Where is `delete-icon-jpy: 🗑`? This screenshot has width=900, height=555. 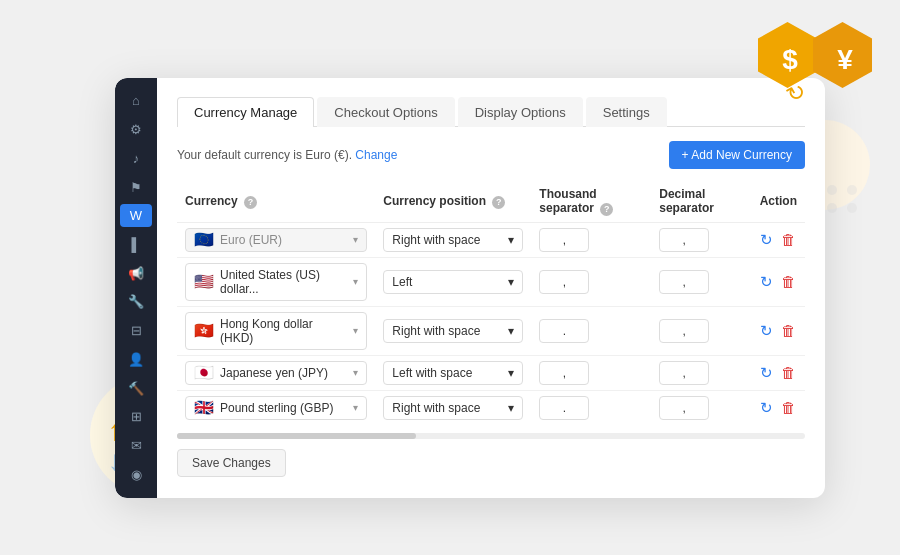
delete-icon-jpy: 🗑 is located at coordinates (788, 372).